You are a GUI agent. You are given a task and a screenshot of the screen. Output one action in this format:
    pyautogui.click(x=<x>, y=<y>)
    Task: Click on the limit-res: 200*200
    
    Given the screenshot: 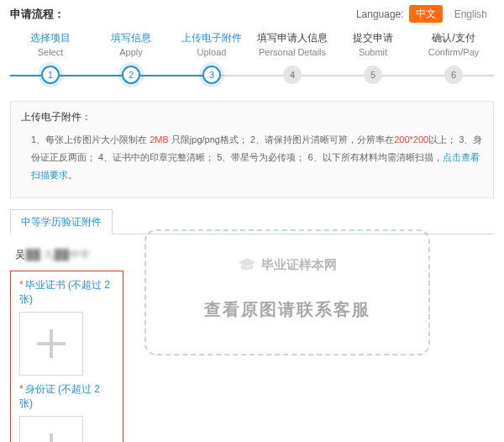 What is the action you would take?
    pyautogui.click(x=412, y=139)
    